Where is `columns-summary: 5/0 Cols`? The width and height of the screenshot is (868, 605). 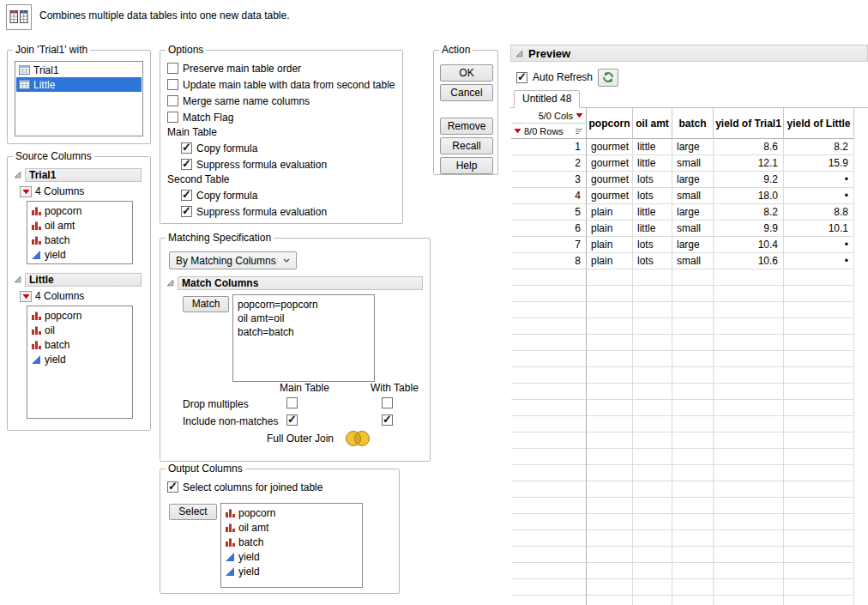 columns-summary: 5/0 Cols is located at coordinates (549, 116).